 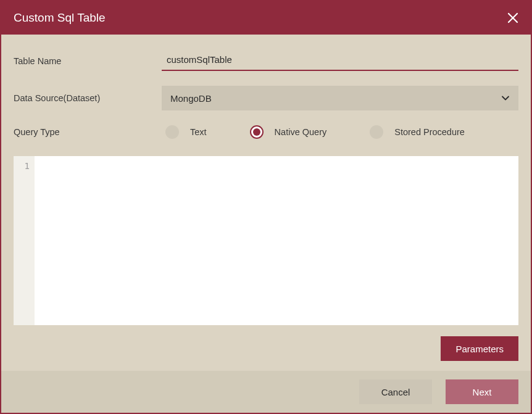 I want to click on cancel-button: Cancel, so click(x=396, y=392).